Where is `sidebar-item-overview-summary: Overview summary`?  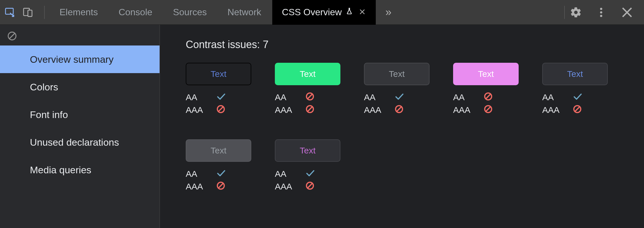
sidebar-item-overview-summary: Overview summary is located at coordinates (80, 59).